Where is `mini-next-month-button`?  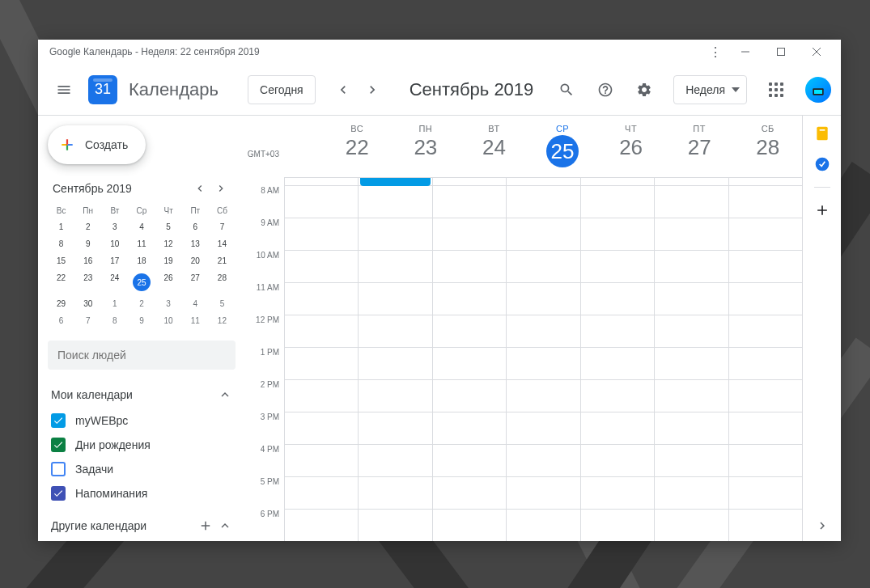
mini-next-month-button is located at coordinates (221, 188).